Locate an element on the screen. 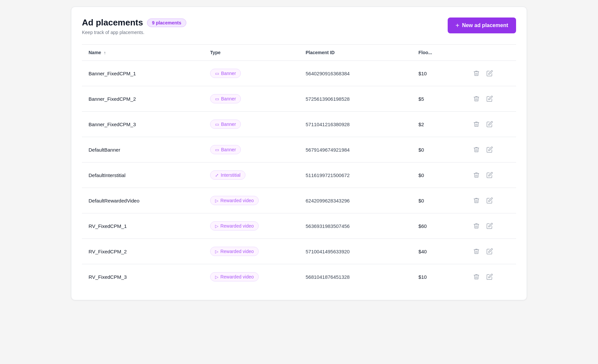 The height and width of the screenshot is (364, 598). table-row: Banner_FixedCPM_3 ▭ Banner 5711041216380… is located at coordinates (299, 124).